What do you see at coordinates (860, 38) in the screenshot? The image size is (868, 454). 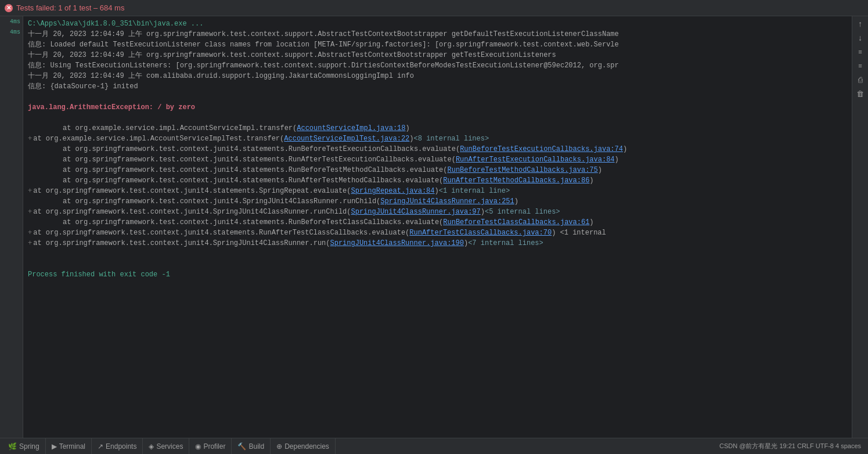 I see `scroll-down-button: ↓` at bounding box center [860, 38].